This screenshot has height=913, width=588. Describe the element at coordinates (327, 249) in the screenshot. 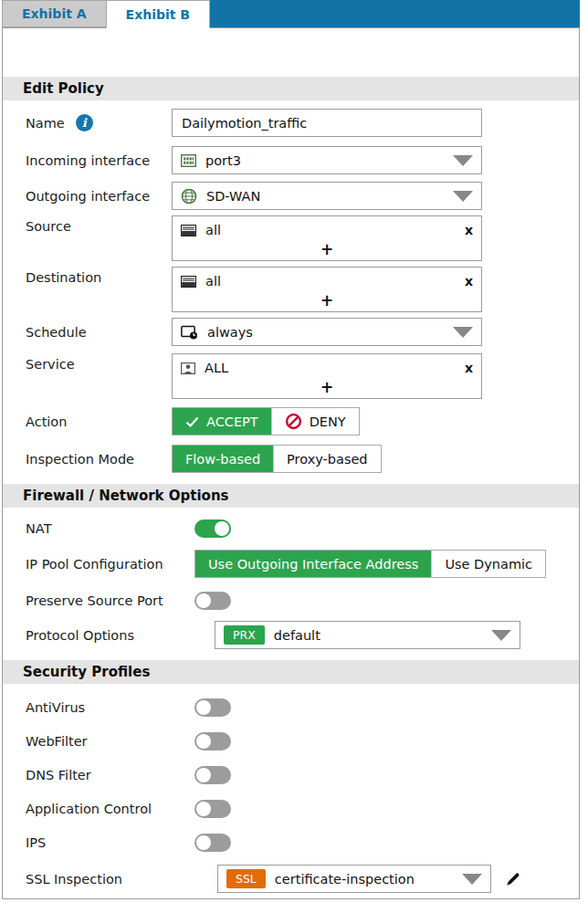

I see `source-add-icon: +` at that location.